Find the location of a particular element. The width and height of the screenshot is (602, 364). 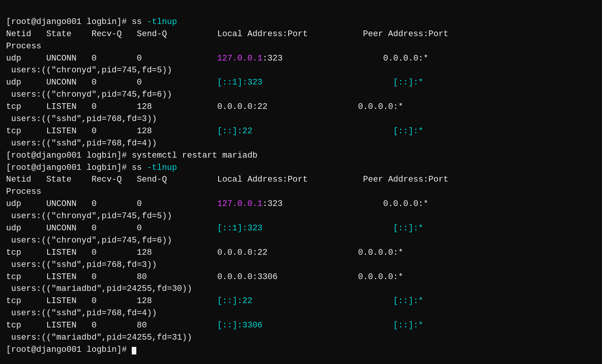

terminal-line: users:(("mariadbd",pid=24255,fd=31)) is located at coordinates (301, 338).